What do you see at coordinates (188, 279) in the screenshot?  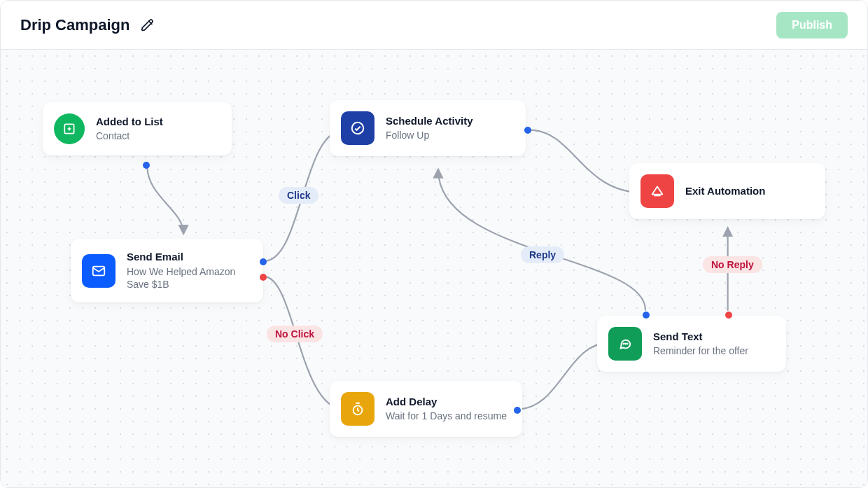 I see `node-subtitle: How We Helped Amazon Save $1B` at bounding box center [188, 279].